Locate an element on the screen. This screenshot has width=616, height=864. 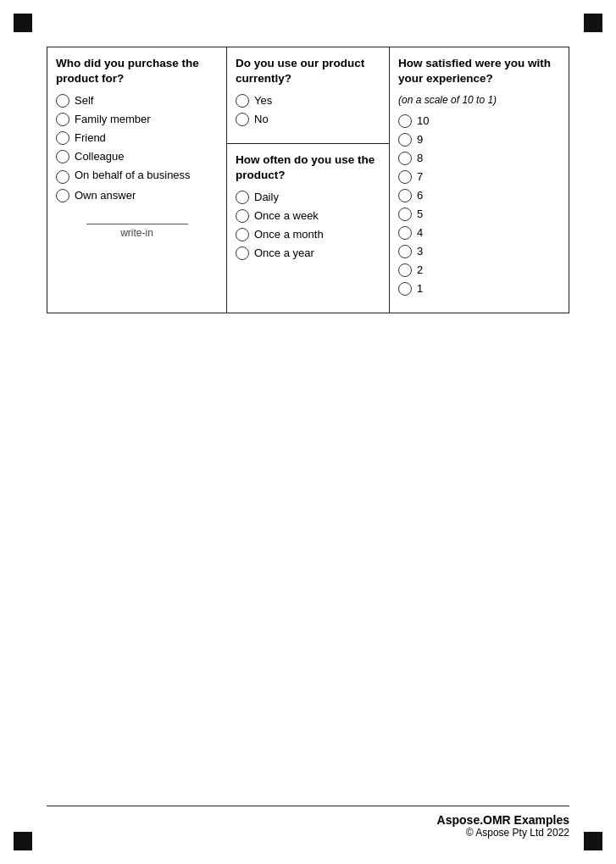
label-6: 6 is located at coordinates (420, 196).